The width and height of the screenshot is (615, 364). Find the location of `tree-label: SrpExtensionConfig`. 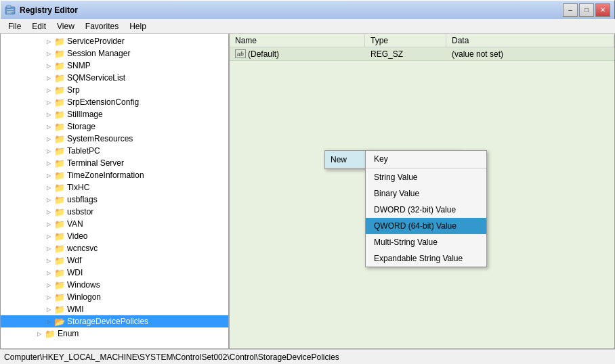

tree-label: SrpExtensionConfig is located at coordinates (103, 102).